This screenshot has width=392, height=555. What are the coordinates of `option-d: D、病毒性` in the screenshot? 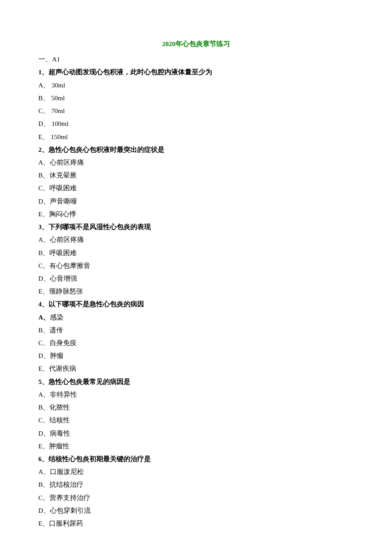 It's located at (196, 433).